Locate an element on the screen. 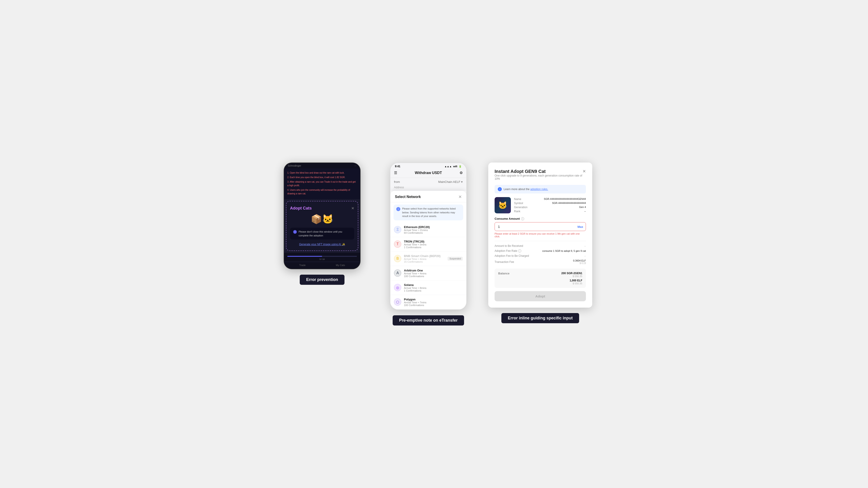  info-text: Please don't close this window until you… is located at coordinates (325, 234).